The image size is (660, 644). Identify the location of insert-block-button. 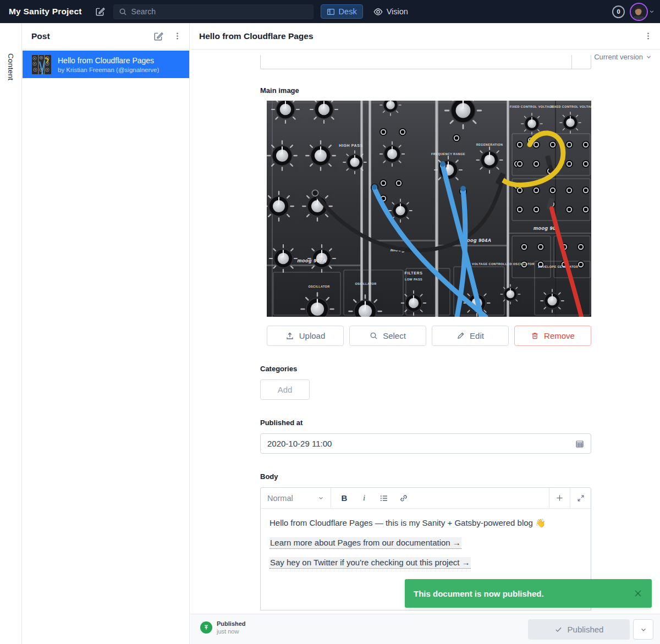
(559, 498).